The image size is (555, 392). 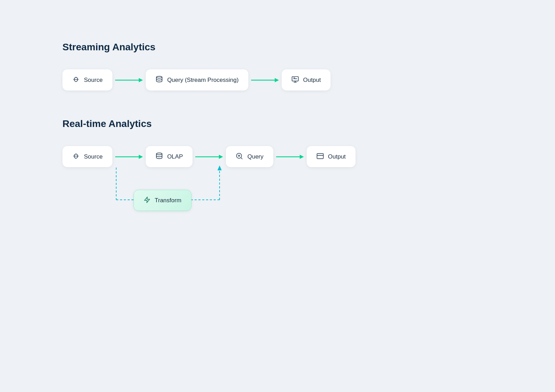 I want to click on flow-row-streaming: Source Query (Stream Processi, so click(x=278, y=80).